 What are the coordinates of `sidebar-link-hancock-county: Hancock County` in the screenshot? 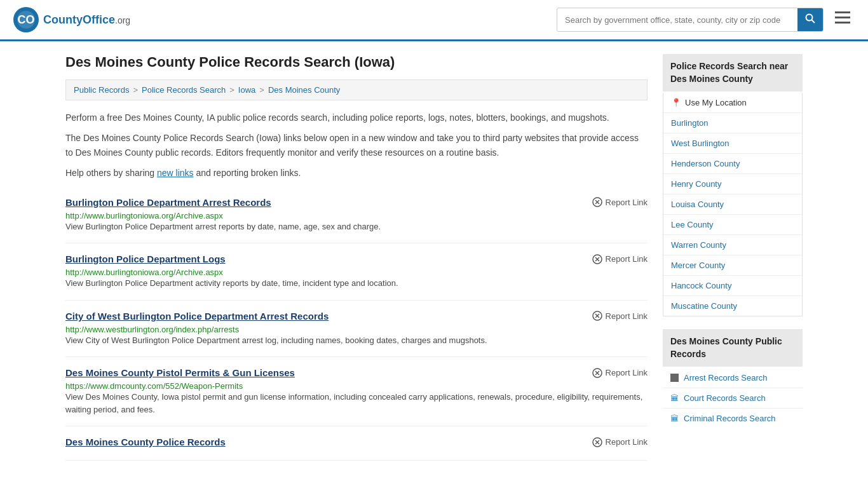 It's located at (733, 286).